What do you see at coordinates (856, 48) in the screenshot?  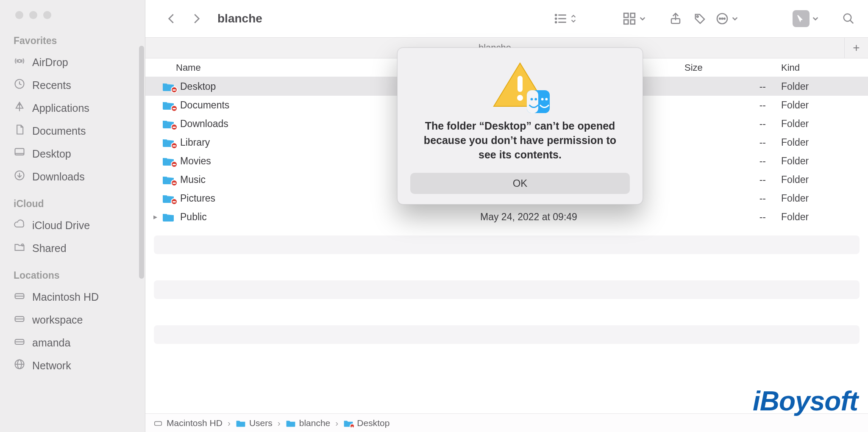 I see `new-tab-button: +` at bounding box center [856, 48].